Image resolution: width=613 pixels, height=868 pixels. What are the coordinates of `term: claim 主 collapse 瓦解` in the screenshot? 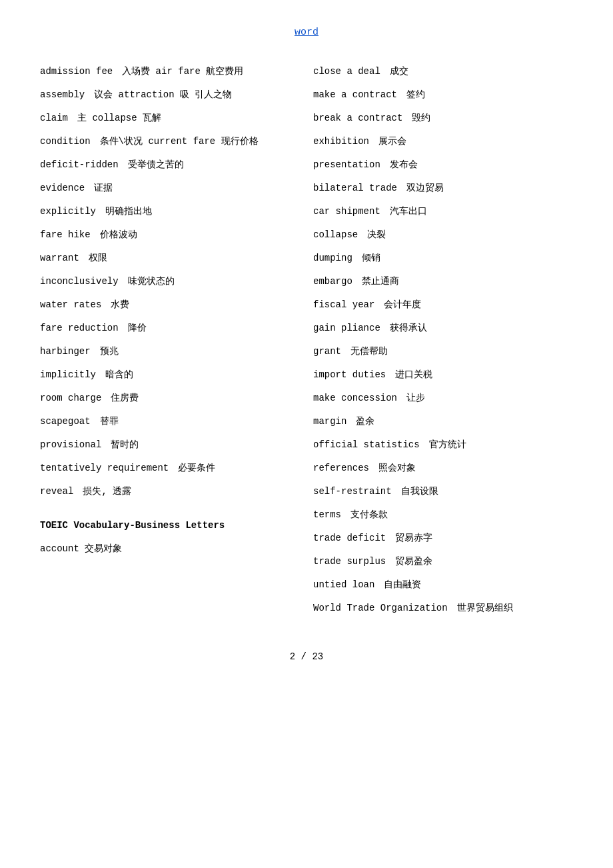 It's located at (101, 118).